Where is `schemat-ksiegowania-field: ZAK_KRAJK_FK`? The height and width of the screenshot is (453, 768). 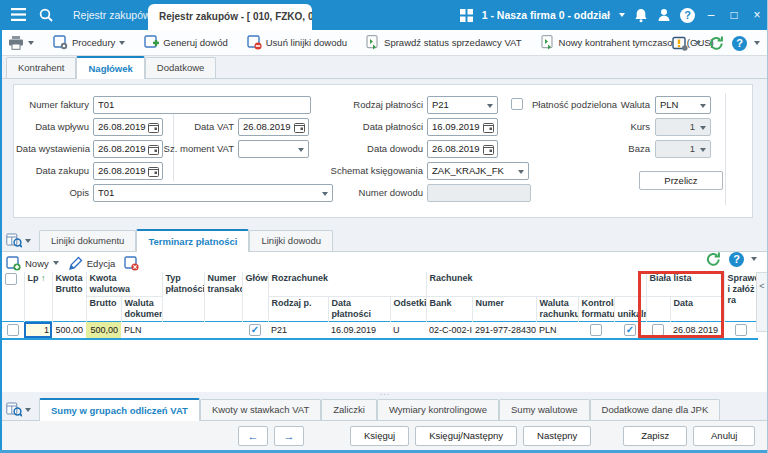
schemat-ksiegowania-field: ZAK_KRAJK_FK is located at coordinates (478, 171).